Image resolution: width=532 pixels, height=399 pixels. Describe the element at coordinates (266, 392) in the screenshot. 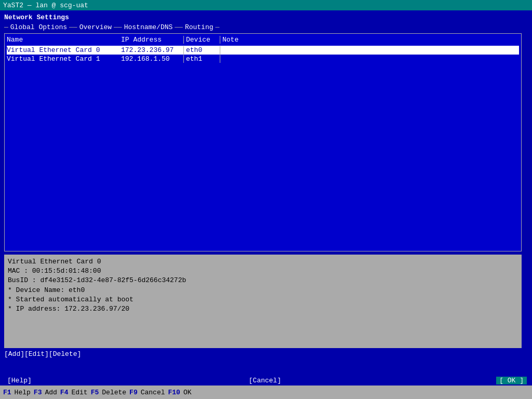

I see `fkey-bar: F1 Help F3 Add F4 Edit F5 Delete F9 Canc…` at that location.